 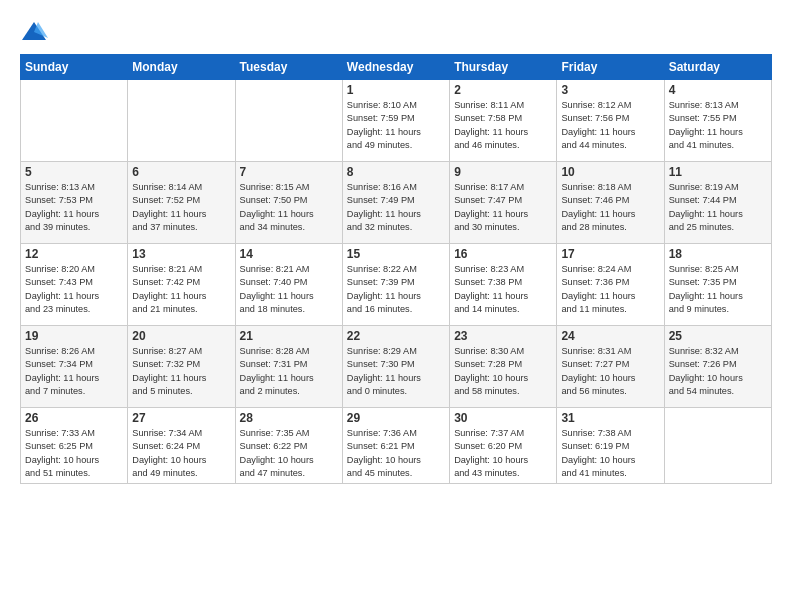 What do you see at coordinates (504, 446) in the screenshot?
I see `calendar-cell: 30Sunrise: 7:37 AMSunset: 6:20 PMDayligh…` at bounding box center [504, 446].